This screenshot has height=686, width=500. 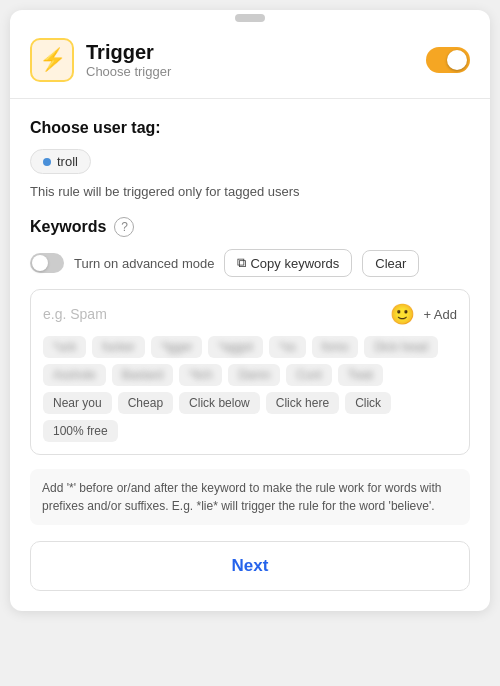 What do you see at coordinates (302, 403) in the screenshot?
I see `kchip-click-here: Click here` at bounding box center [302, 403].